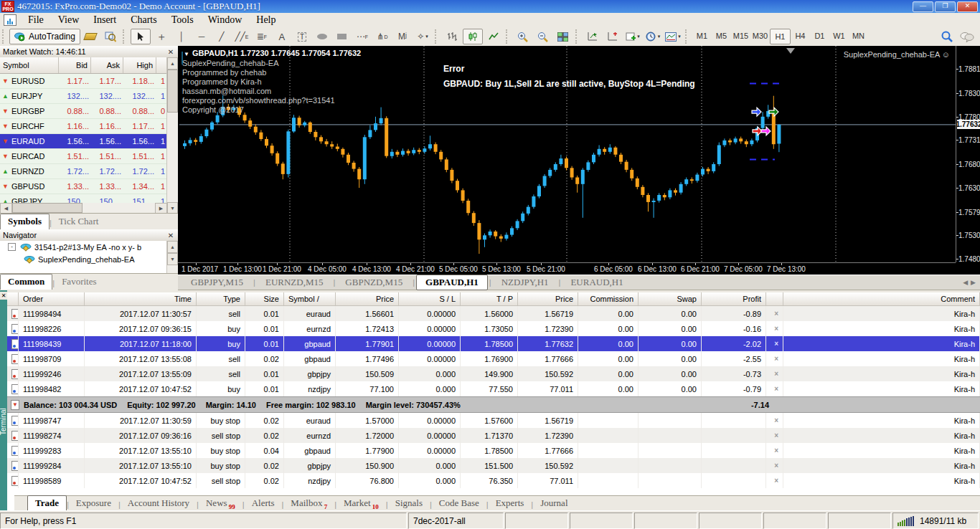 This screenshot has width=980, height=529. Describe the element at coordinates (409, 503) in the screenshot. I see `terminal-tab-signals: Signals` at that location.